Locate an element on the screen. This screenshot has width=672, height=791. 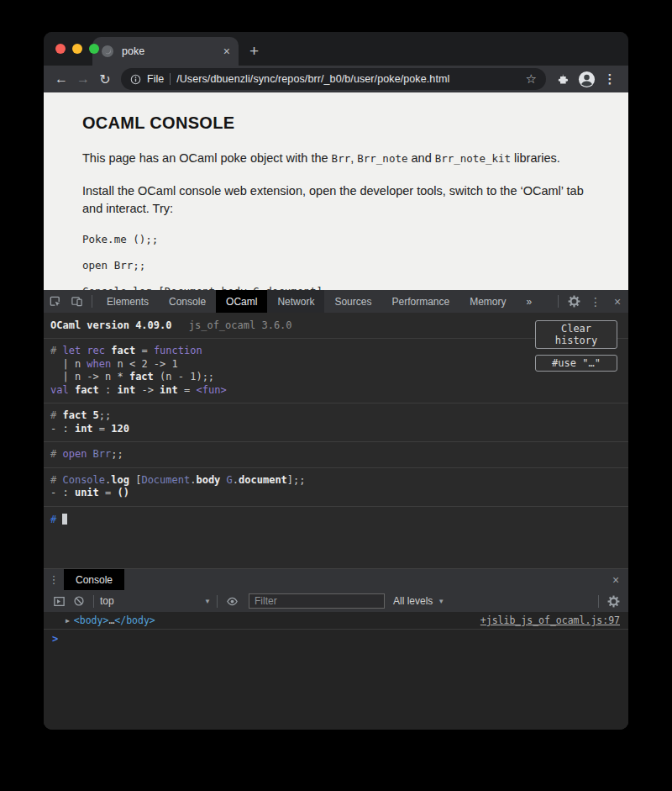
clear-console-icon is located at coordinates (79, 601).